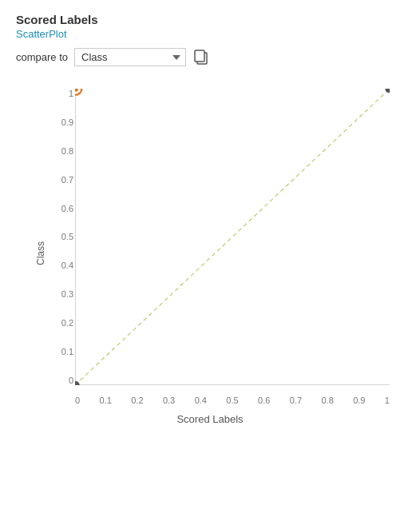 This screenshot has width=420, height=509. What do you see at coordinates (327, 400) in the screenshot?
I see `x-tick: 0.8` at bounding box center [327, 400].